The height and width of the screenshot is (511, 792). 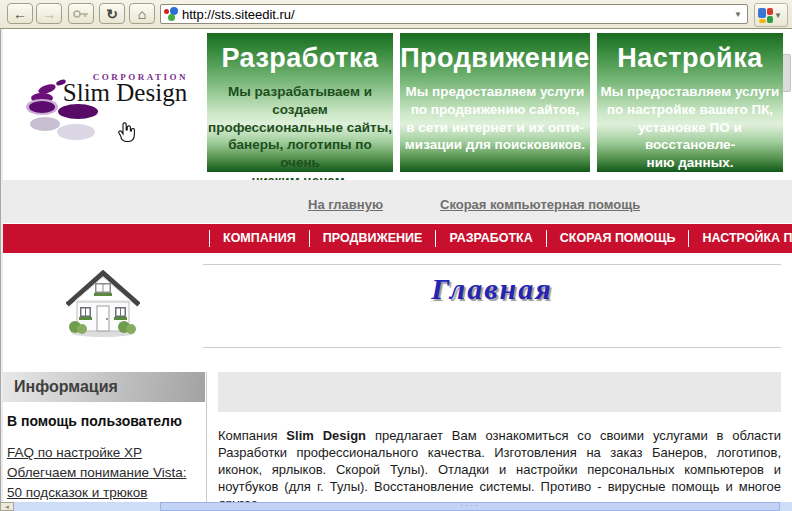 What do you see at coordinates (326, 436) in the screenshot?
I see `brand-name: Slim Design` at bounding box center [326, 436].